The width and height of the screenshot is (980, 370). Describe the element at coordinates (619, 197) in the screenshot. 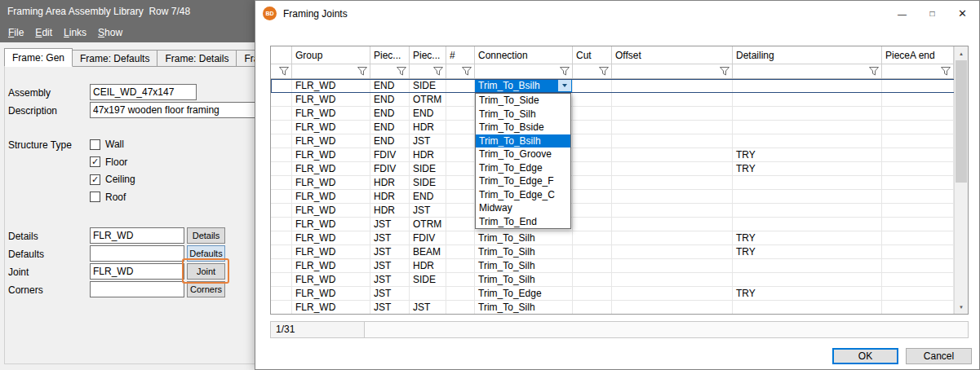

I see `table-row: FLR_WDHDREND` at that location.